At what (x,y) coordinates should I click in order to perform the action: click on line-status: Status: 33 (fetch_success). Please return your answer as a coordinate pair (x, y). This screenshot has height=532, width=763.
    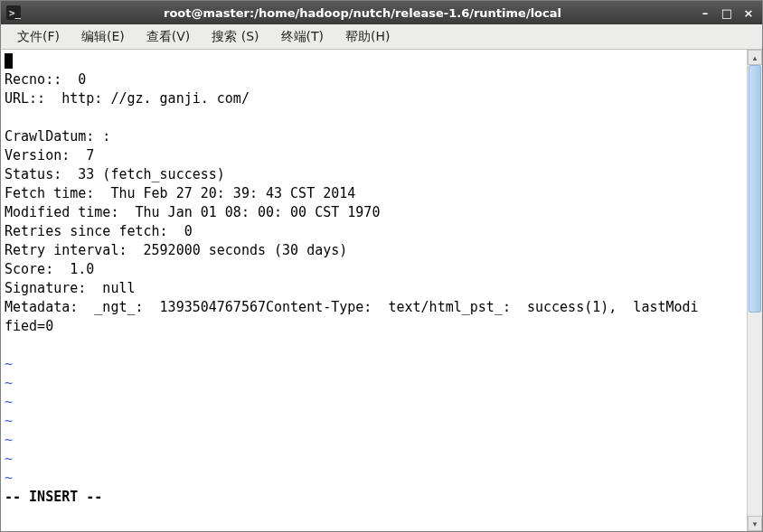
    Looking at the image, I should click on (115, 174).